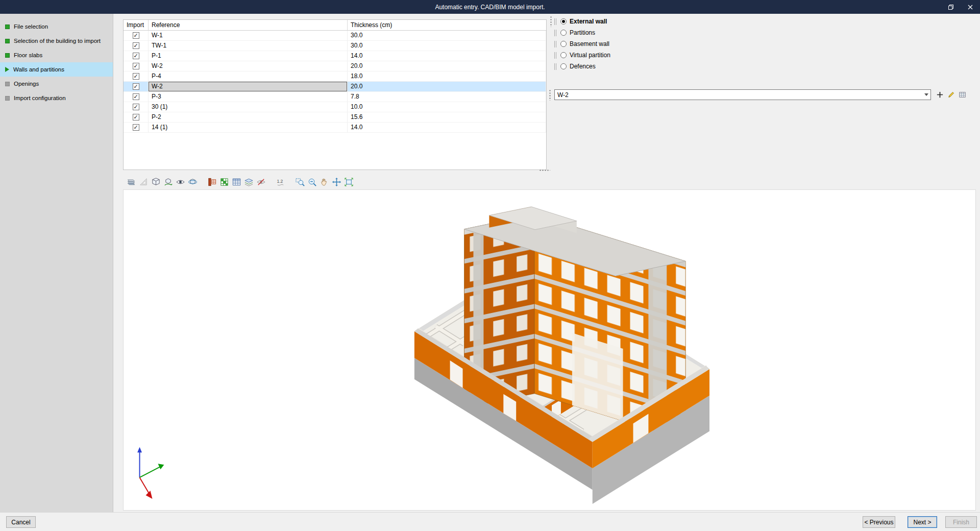 This screenshot has width=980, height=531. Describe the element at coordinates (56, 69) in the screenshot. I see `sidebar-step-walls-and-partitions: Walls and partitions` at that location.